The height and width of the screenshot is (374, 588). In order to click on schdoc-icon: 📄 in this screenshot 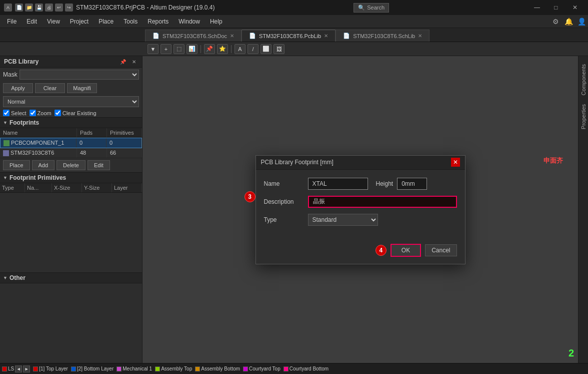, I will do `click(156, 36)`.